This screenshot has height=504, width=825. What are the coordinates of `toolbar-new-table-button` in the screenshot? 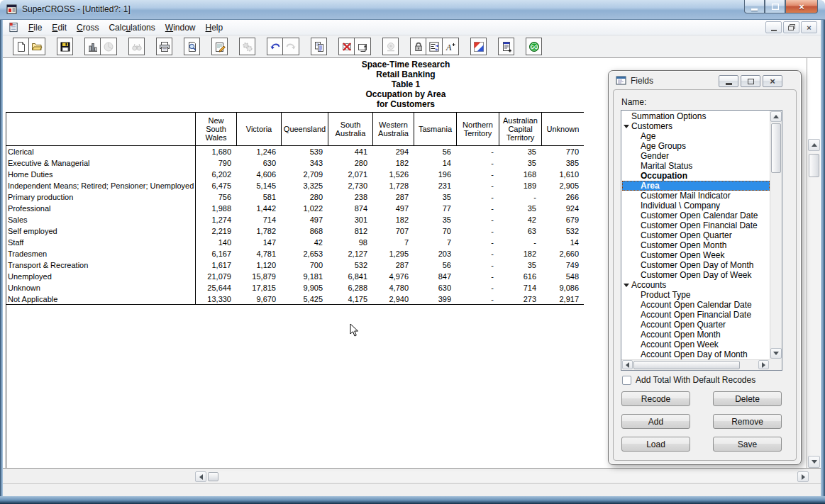 It's located at (506, 47).